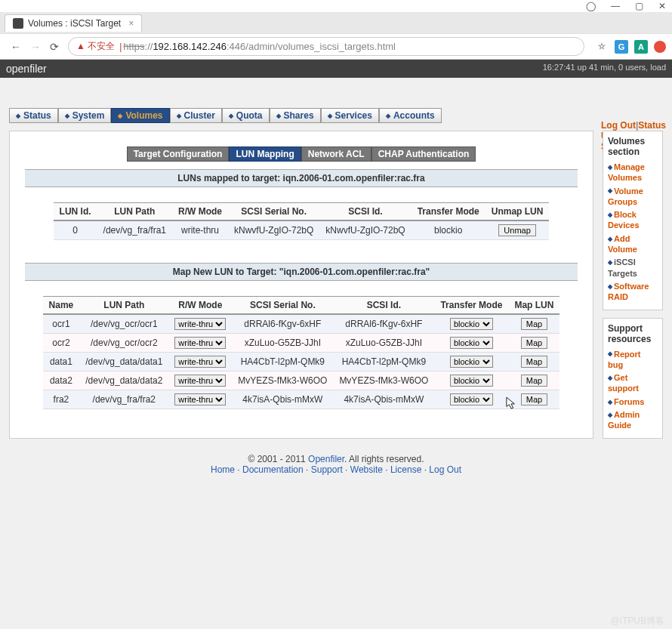  What do you see at coordinates (445, 470) in the screenshot?
I see `footer-link-log-out: Log Out` at bounding box center [445, 470].